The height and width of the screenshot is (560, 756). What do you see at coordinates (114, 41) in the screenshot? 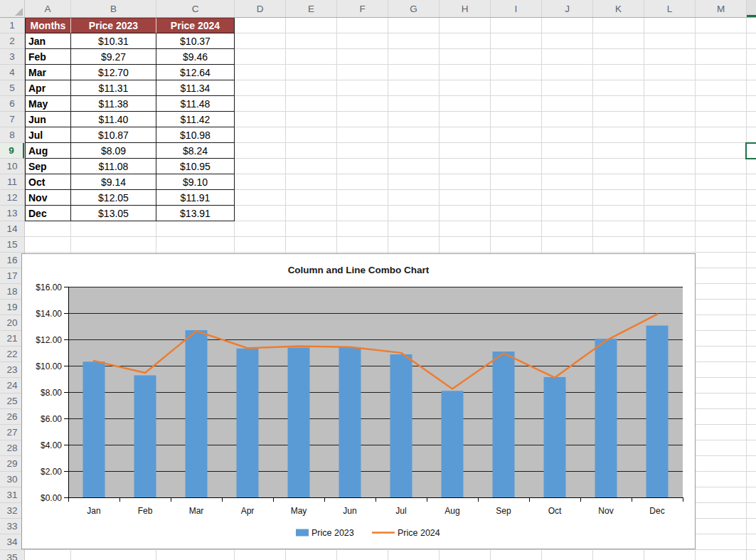
I see `cell-price: $10.31` at bounding box center [114, 41].